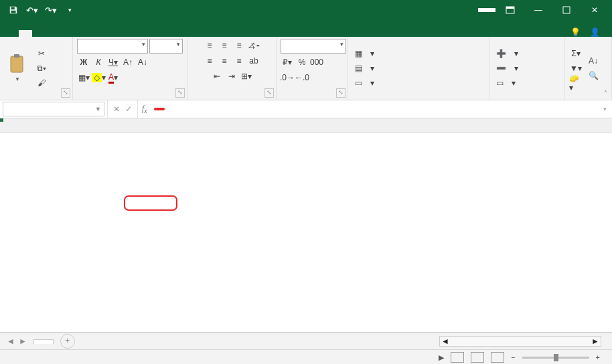 Image resolution: width=612 pixels, height=364 pixels. Describe the element at coordinates (119, 33) in the screenshot. I see `tab-developer` at that location.